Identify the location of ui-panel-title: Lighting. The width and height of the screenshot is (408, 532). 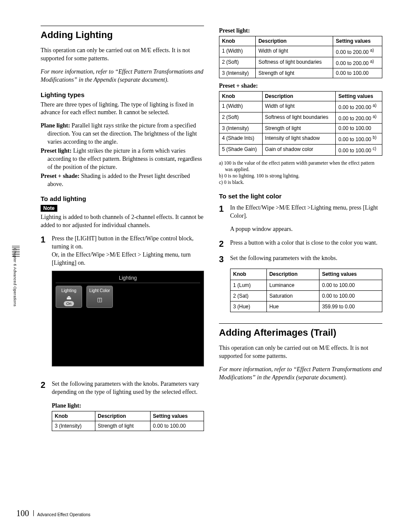
(128, 279).